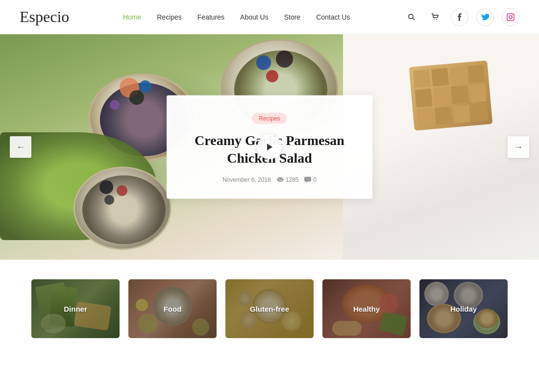 The height and width of the screenshot is (392, 539). What do you see at coordinates (511, 17) in the screenshot?
I see `instagram-icon` at bounding box center [511, 17].